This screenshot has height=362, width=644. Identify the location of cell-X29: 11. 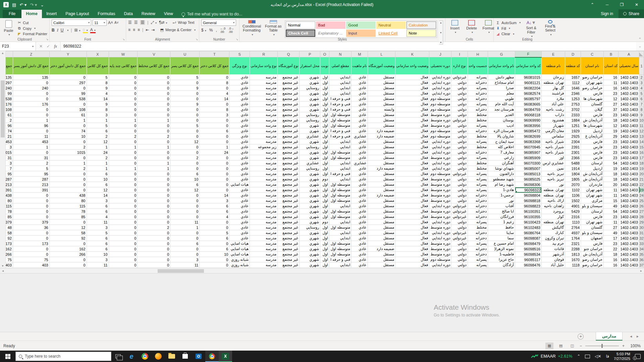
(98, 222).